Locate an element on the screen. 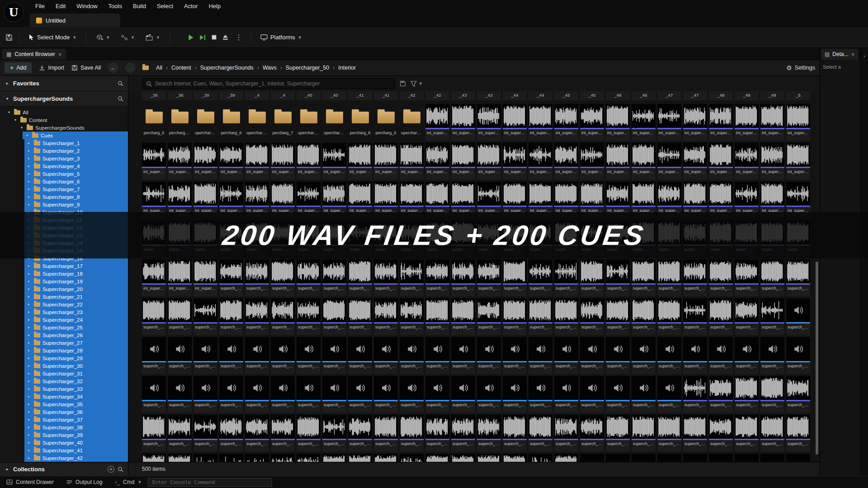 This screenshot has width=868, height=488. save-search-button is located at coordinates (403, 84).